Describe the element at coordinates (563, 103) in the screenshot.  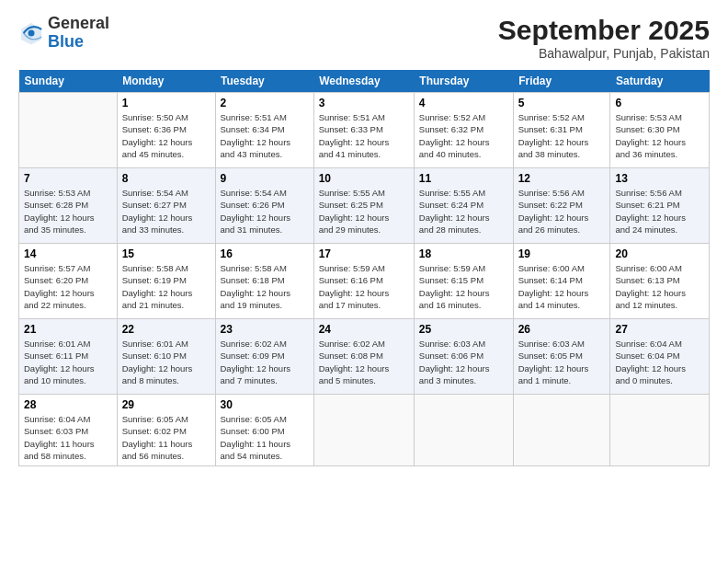
I see `day-number: 5` at that location.